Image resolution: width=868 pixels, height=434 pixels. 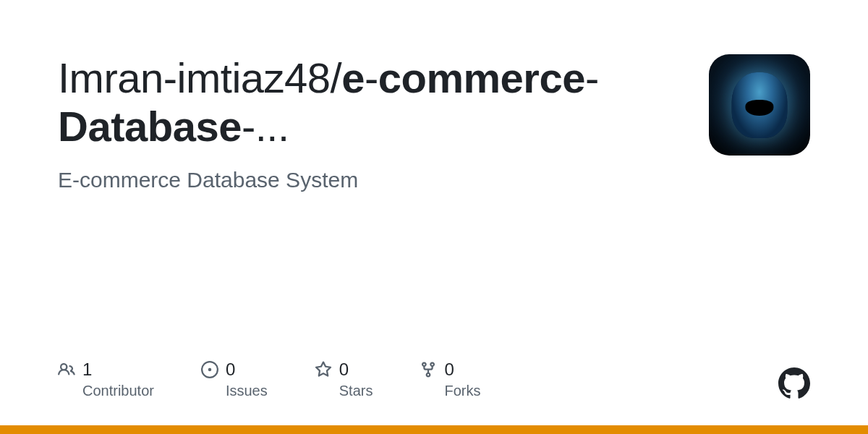 What do you see at coordinates (372, 78) in the screenshot?
I see `title-dash1: -` at bounding box center [372, 78].